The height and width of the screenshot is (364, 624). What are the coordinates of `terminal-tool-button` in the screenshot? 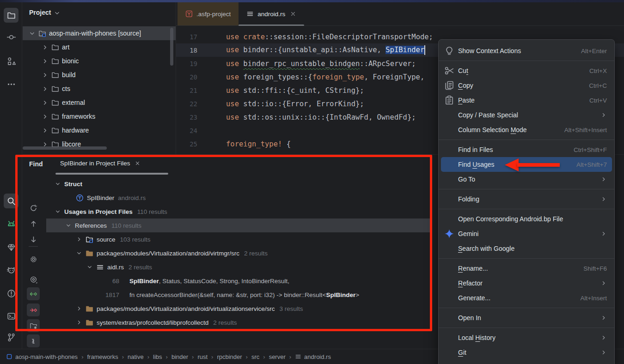 It's located at (11, 316).